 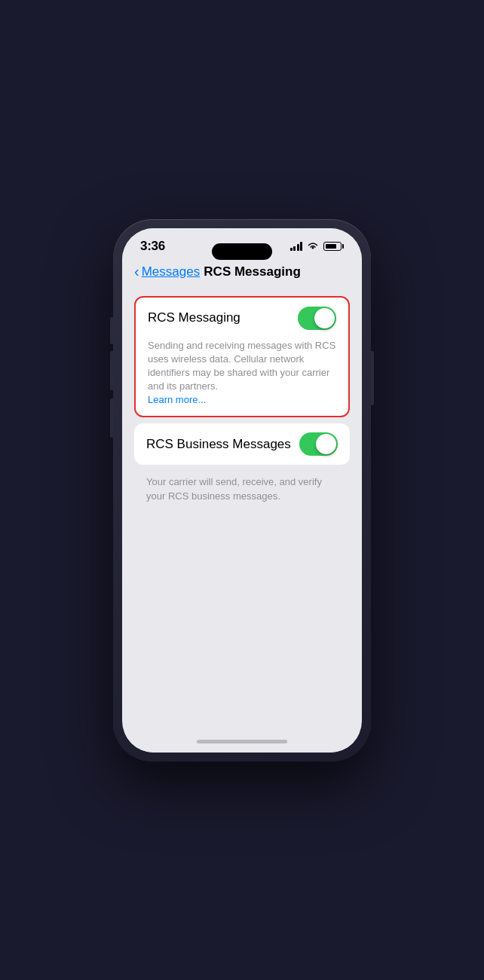 I want to click on rcs-messaging-toggle, so click(x=317, y=318).